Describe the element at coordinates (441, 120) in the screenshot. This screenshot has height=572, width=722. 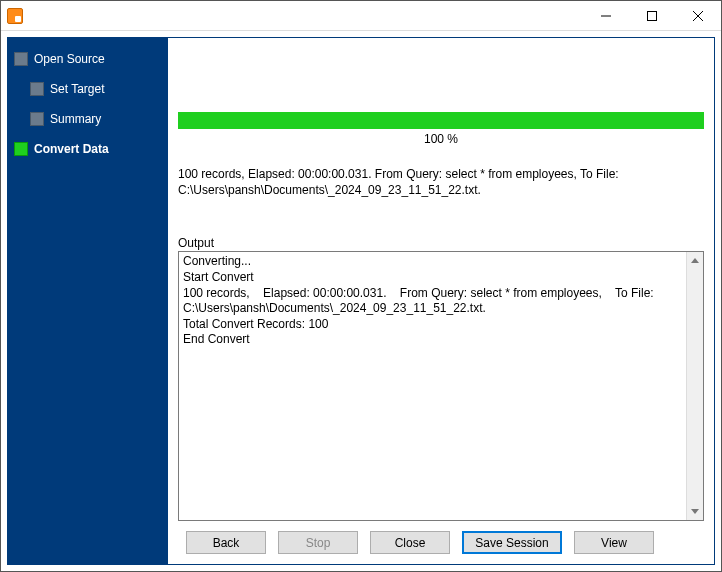
I see `progress-bar` at that location.